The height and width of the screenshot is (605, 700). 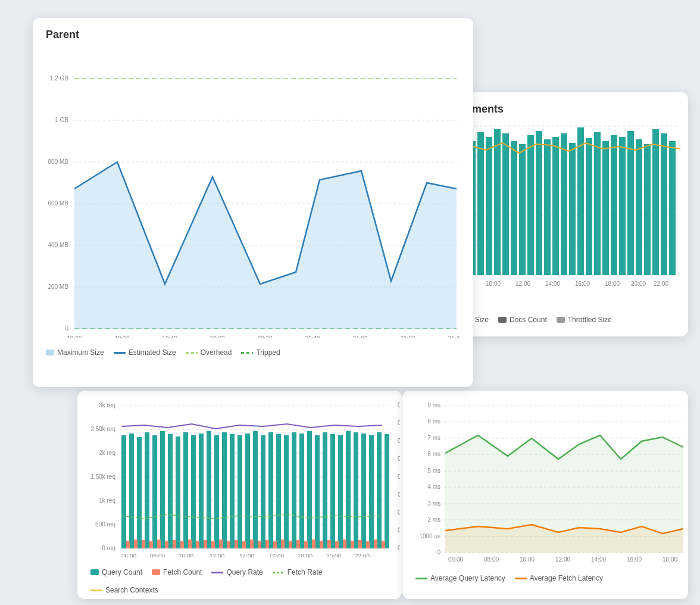 I want to click on legend-swatch-sc, so click(x=96, y=591).